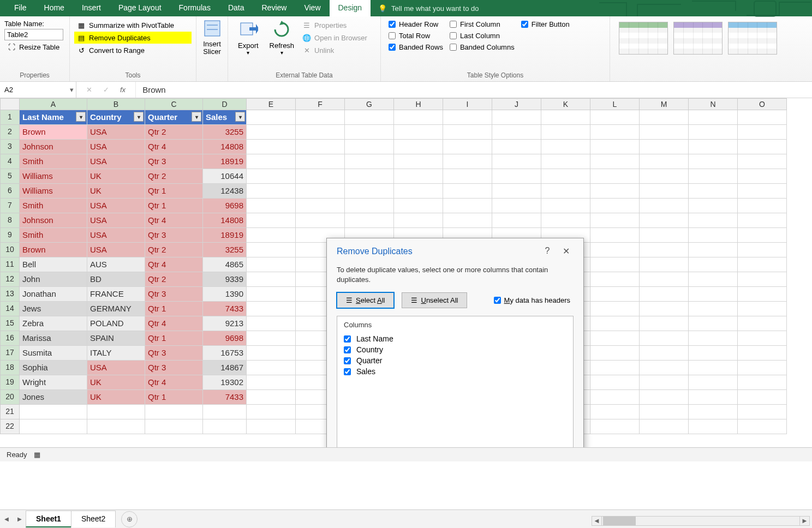 This screenshot has width=812, height=528. I want to click on tab-design: Design, so click(350, 8).